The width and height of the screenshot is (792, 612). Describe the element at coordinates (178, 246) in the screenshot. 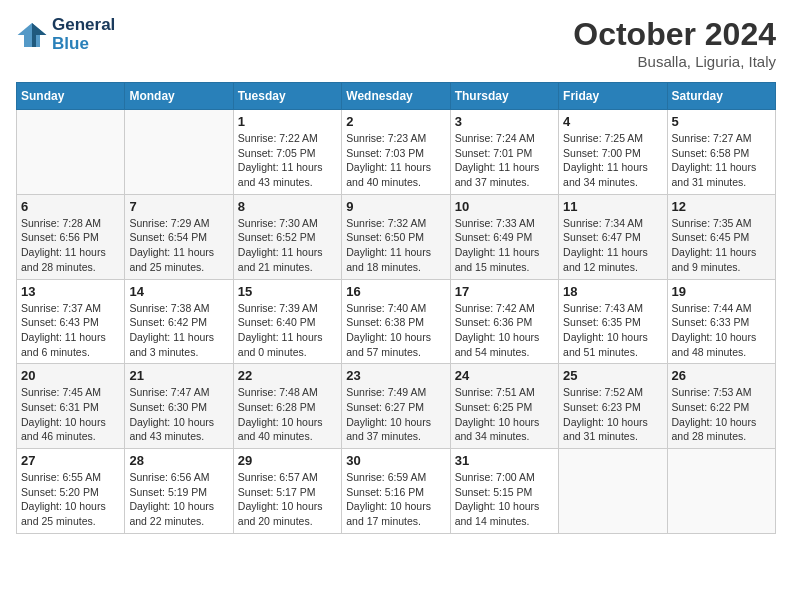

I see `day-info: Sunrise: 7:29 AMSunset: 6:54 PMDaylight:…` at that location.